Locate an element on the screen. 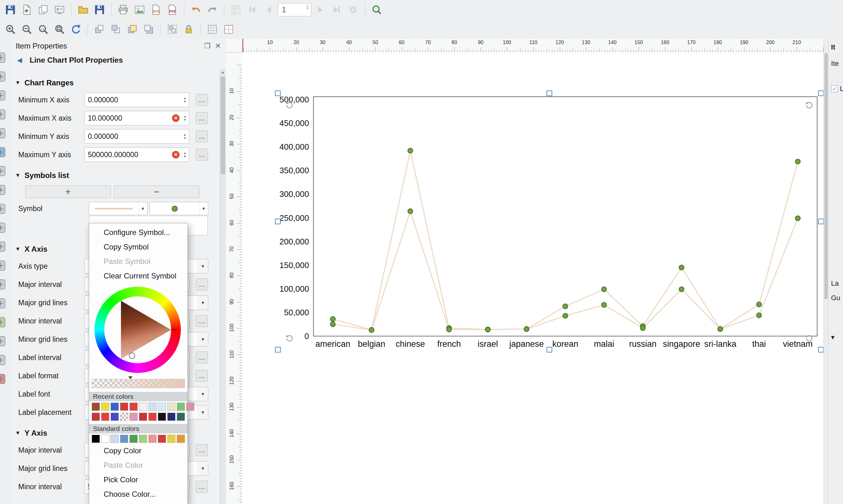 The height and width of the screenshot is (504, 843). group-items-button is located at coordinates (173, 29).